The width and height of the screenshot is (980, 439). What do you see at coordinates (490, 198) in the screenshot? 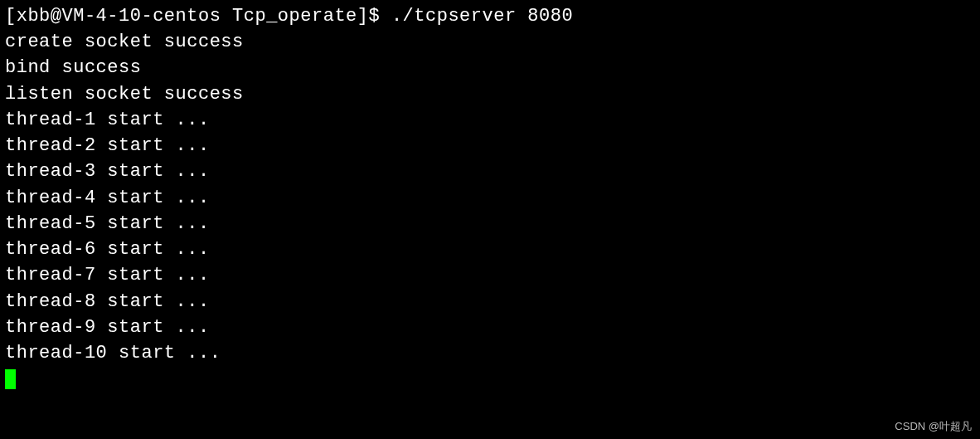
I see `output-line: thread-4 start ...` at bounding box center [490, 198].